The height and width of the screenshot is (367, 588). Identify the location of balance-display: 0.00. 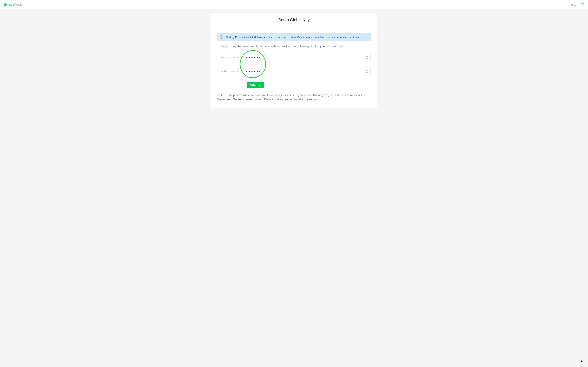
(574, 5).